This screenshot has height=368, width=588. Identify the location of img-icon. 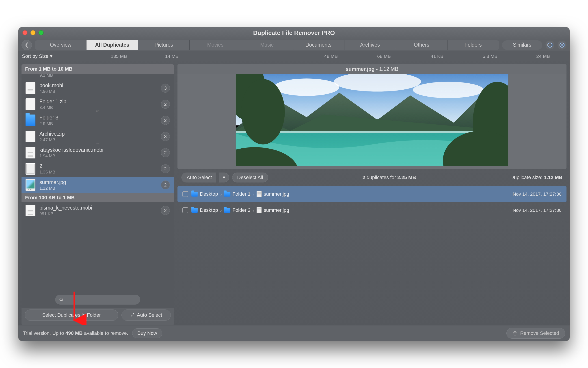
(31, 169).